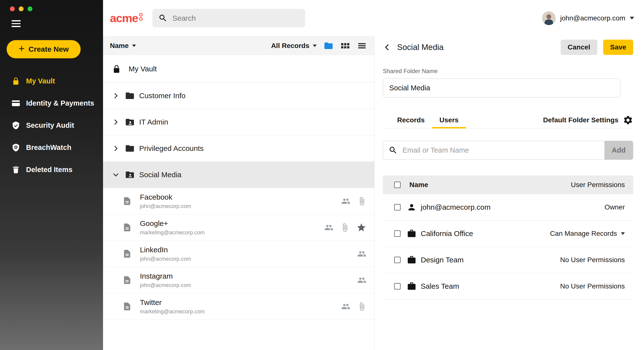 The height and width of the screenshot is (350, 644). I want to click on user-email: john@acmecorp.com, so click(593, 18).